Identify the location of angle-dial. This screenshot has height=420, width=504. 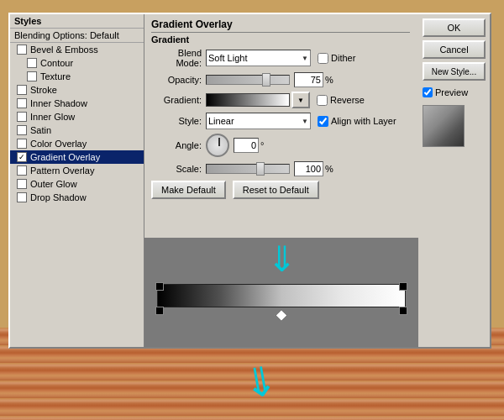
(218, 145).